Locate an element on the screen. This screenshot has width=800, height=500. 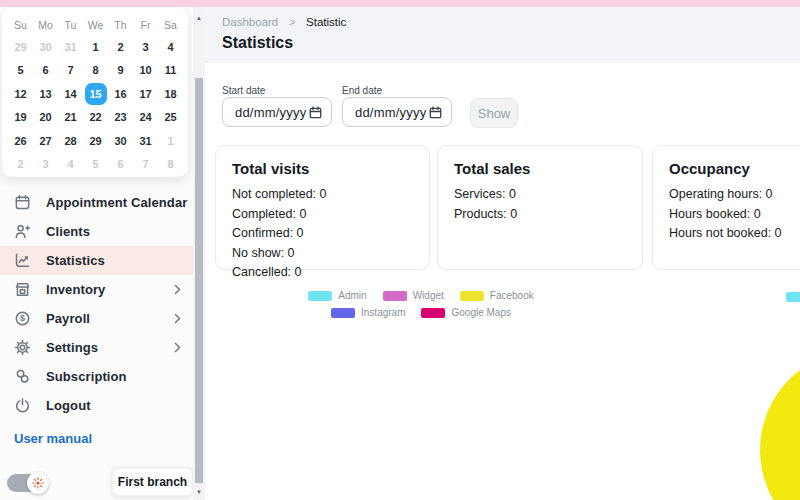
total-visits-card: Total visits Not completed: 0Completed: … is located at coordinates (322, 208).